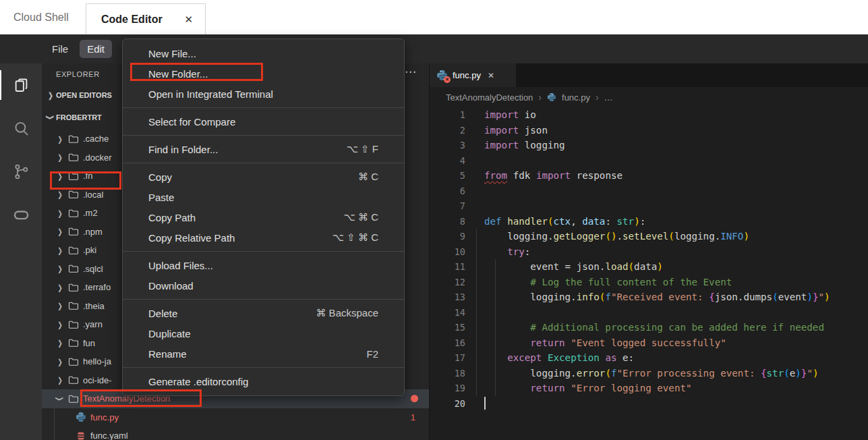  I want to click on explorer-files-icon, so click(21, 85).